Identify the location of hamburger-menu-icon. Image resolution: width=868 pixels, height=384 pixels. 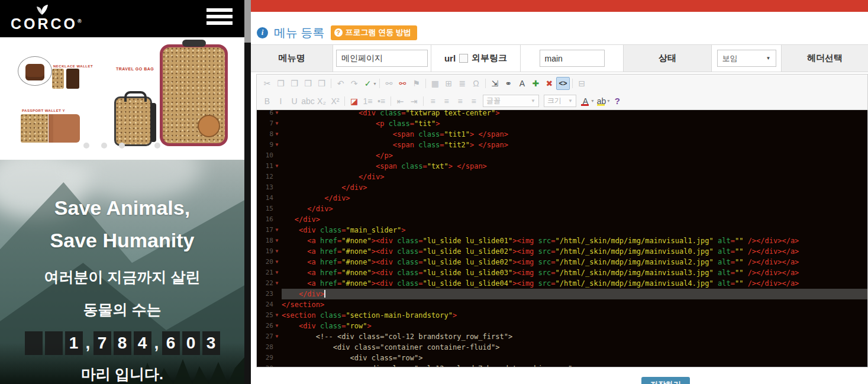
(220, 18).